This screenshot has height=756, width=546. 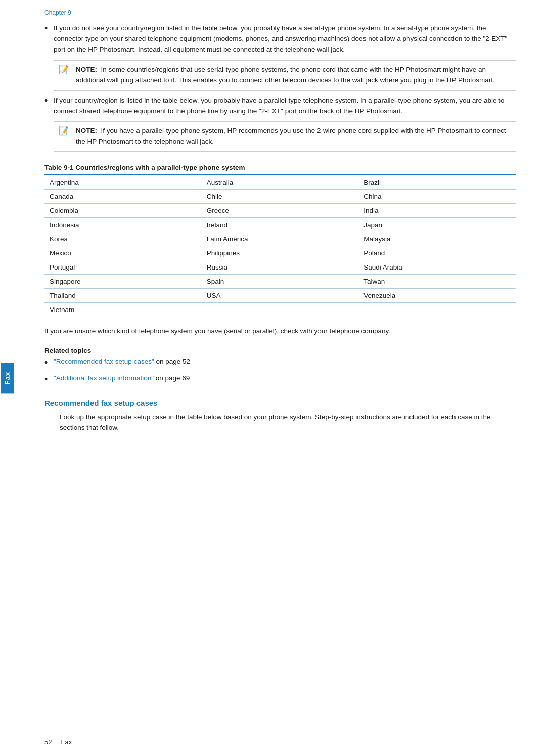 What do you see at coordinates (48, 742) in the screenshot?
I see `page-number: 52` at bounding box center [48, 742].